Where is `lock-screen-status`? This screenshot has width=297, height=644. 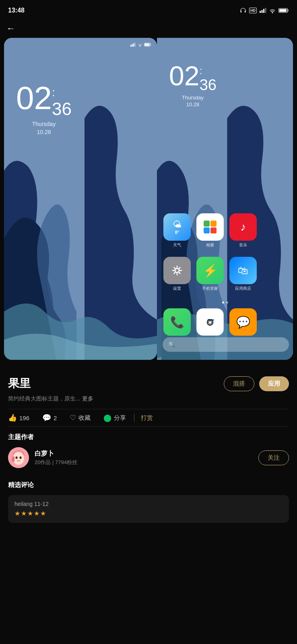 lock-screen-status is located at coordinates (141, 45).